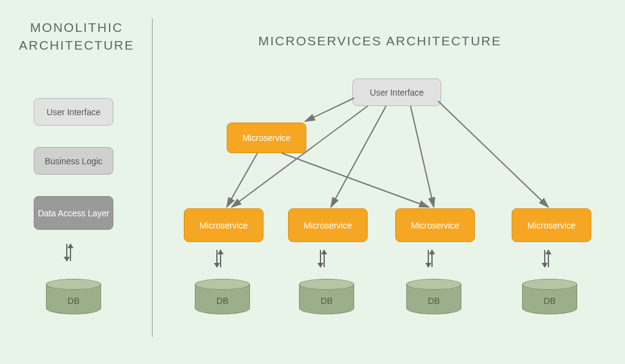 The height and width of the screenshot is (364, 625). I want to click on ms-box-4: Microservice, so click(551, 226).